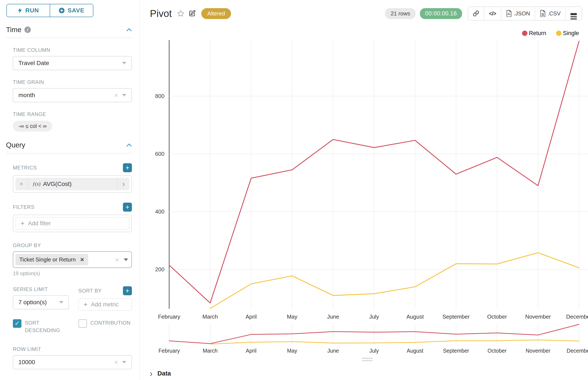 The image size is (588, 380). I want to click on minimap-x-label: July, so click(374, 351).